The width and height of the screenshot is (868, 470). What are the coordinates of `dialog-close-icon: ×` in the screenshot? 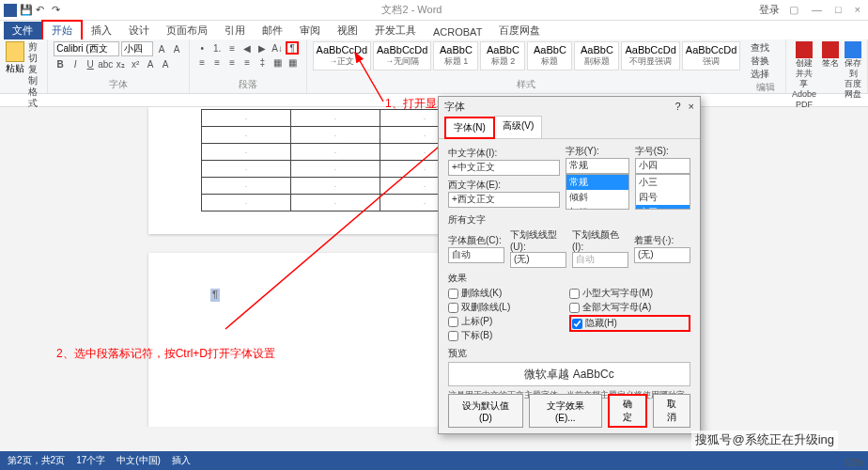 It's located at (691, 106).